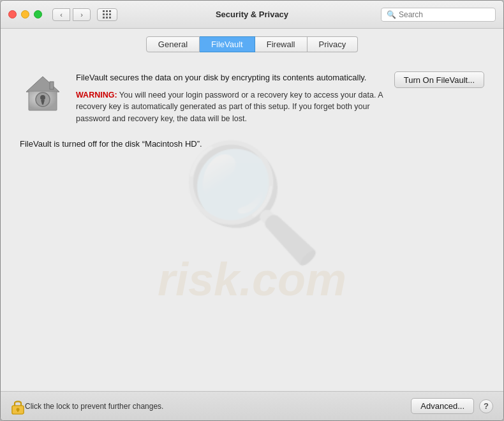  I want to click on lock-icon-wrapper, so click(18, 406).